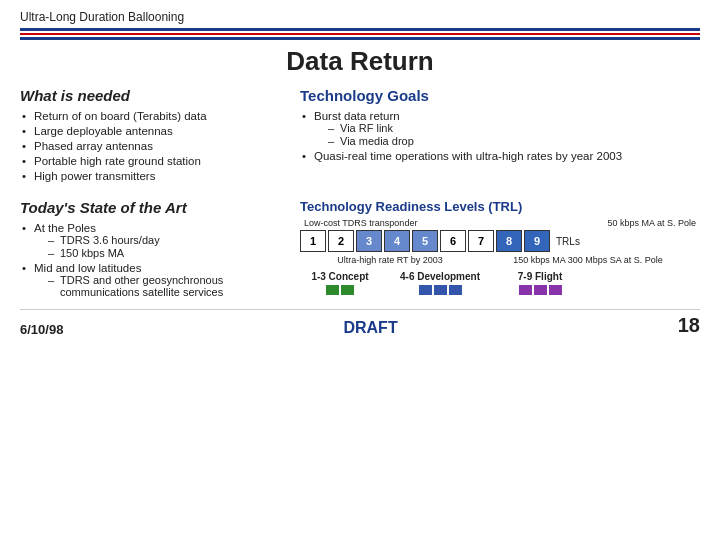 Image resolution: width=720 pixels, height=540 pixels. Describe the element at coordinates (500, 156) in the screenshot. I see `tg-item-2: Quasi-real time operations with ultra-hi…` at that location.